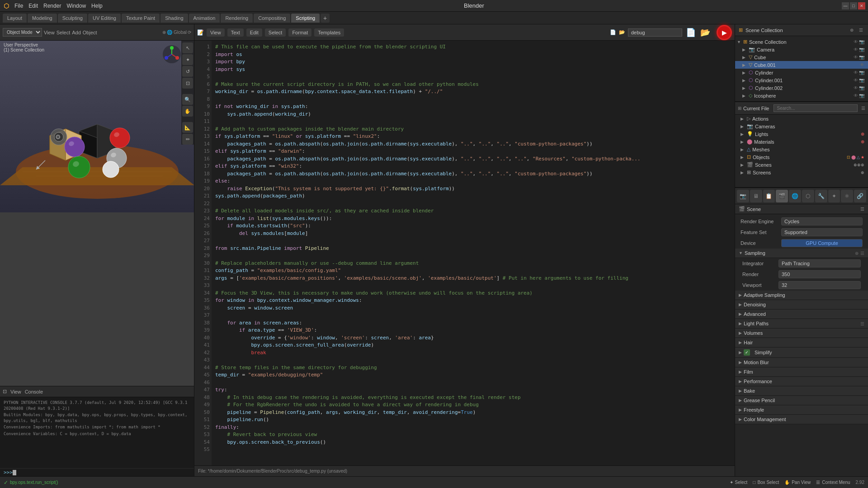 Image resolution: width=868 pixels, height=488 pixels. I want to click on tree-item-camera: ▶ 📷 Camera 👁 📷, so click(802, 50).